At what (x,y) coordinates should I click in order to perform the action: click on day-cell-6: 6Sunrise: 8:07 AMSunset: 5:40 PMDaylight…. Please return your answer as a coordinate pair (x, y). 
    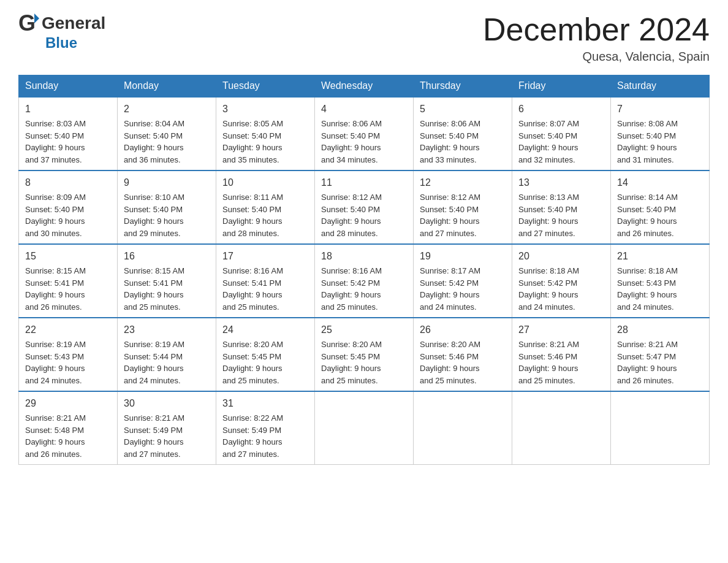
    Looking at the image, I should click on (561, 134).